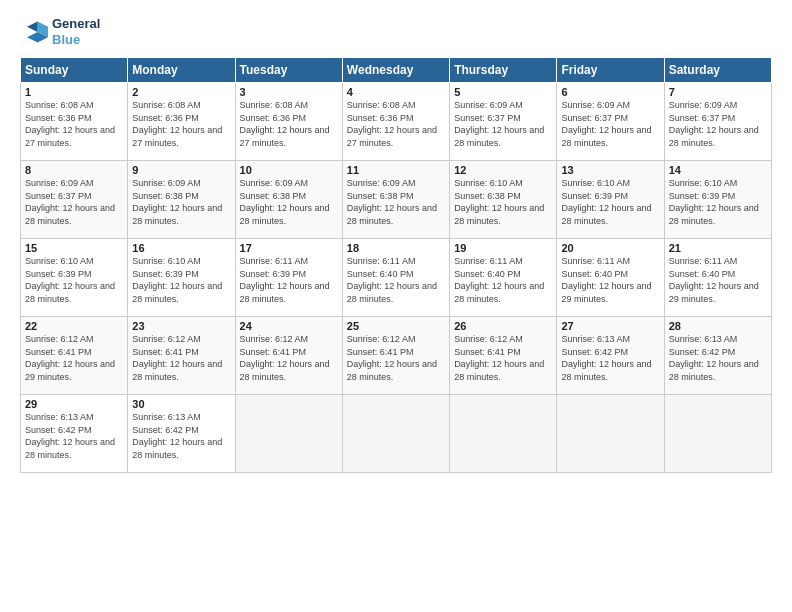 The height and width of the screenshot is (612, 792). What do you see at coordinates (76, 32) in the screenshot?
I see `logo-text: General Blue` at bounding box center [76, 32].